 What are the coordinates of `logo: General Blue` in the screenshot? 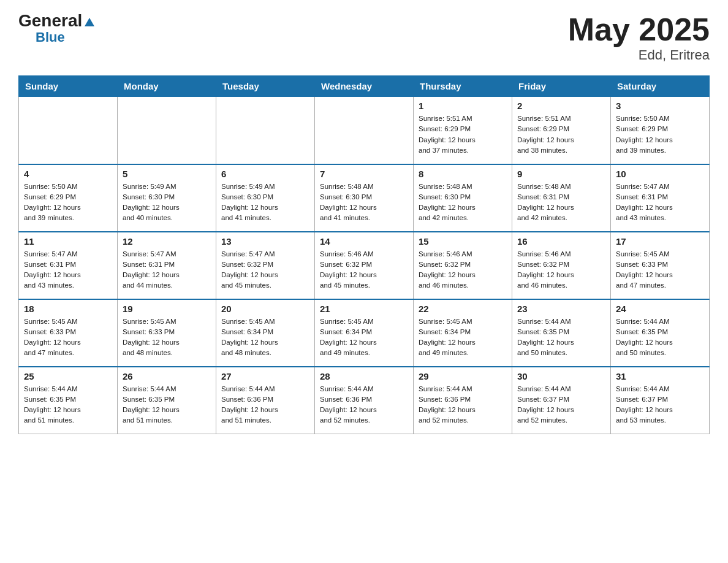 It's located at (56, 28).